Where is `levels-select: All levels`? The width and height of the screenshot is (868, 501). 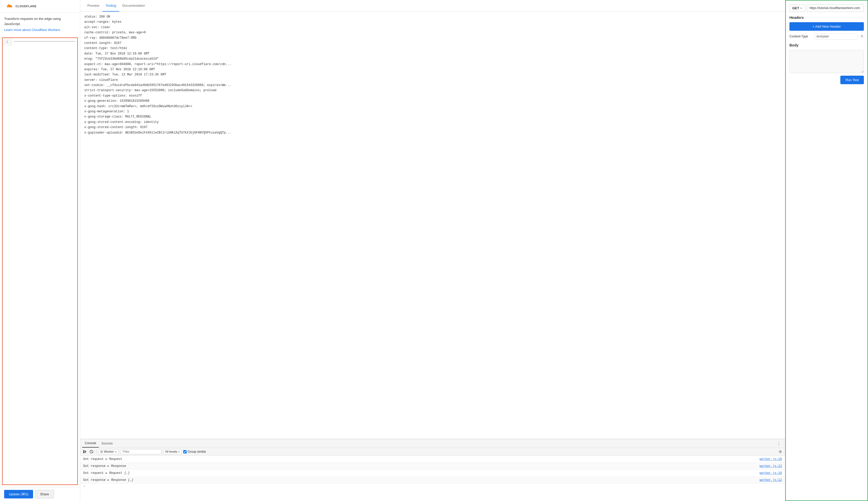 levels-select: All levels is located at coordinates (172, 451).